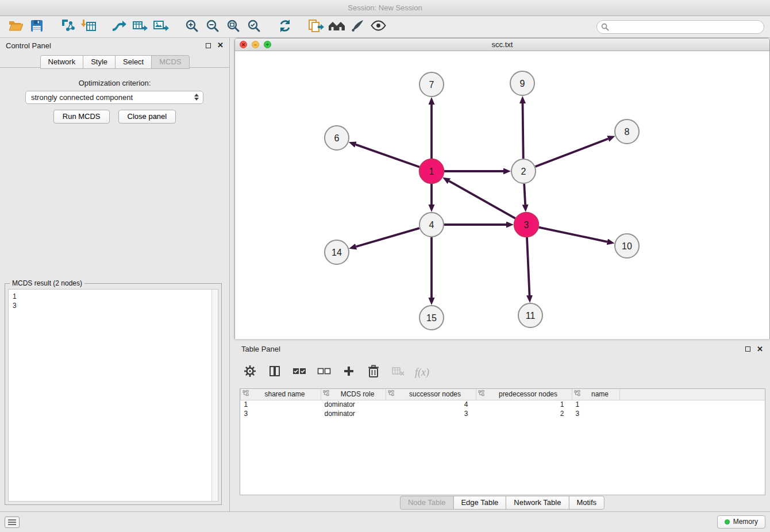 This screenshot has height=532, width=770. What do you see at coordinates (140, 27) in the screenshot?
I see `network-from-table-button` at bounding box center [140, 27].